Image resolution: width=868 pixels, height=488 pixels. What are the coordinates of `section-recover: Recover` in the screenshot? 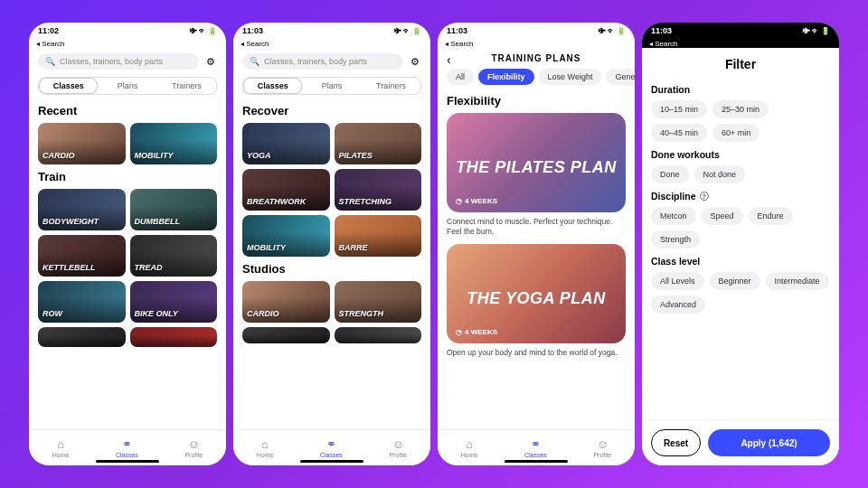 It's located at (332, 110).